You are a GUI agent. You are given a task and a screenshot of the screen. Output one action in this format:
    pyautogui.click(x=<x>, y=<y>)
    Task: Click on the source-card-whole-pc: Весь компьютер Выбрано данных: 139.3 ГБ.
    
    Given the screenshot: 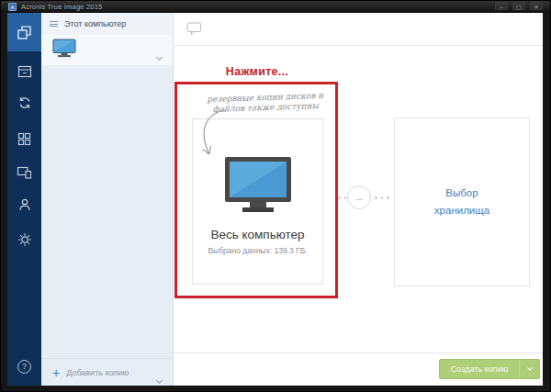 What is the action you would take?
    pyautogui.click(x=257, y=202)
    